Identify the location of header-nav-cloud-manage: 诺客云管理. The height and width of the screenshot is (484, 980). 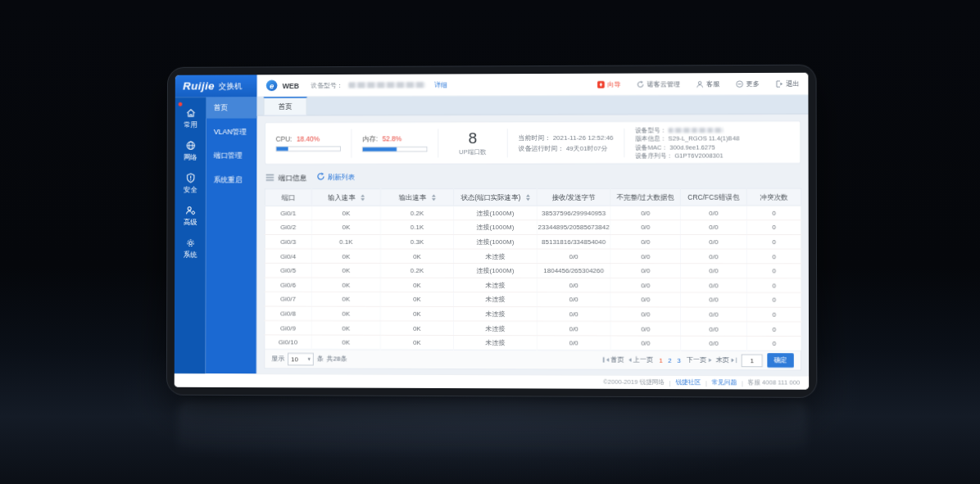
(659, 84).